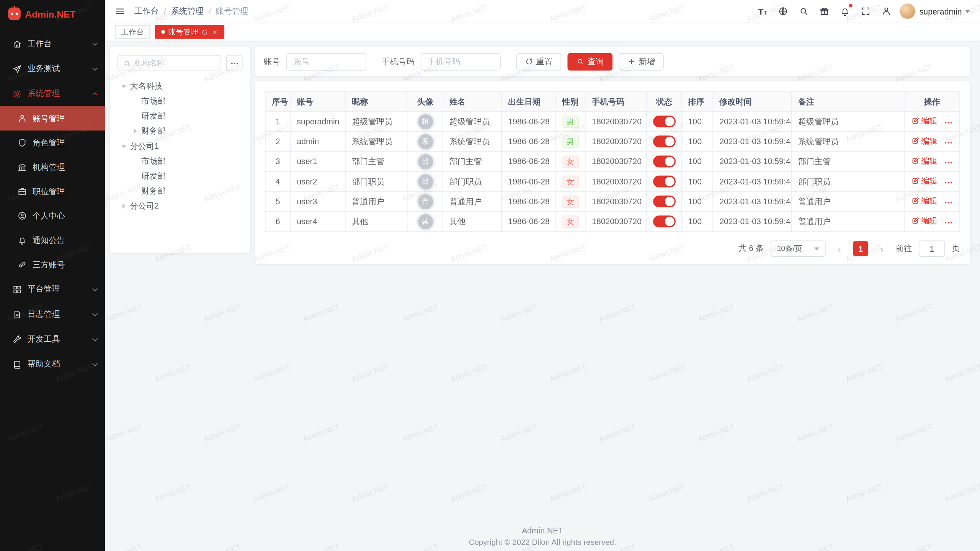  Describe the element at coordinates (95, 289) in the screenshot. I see `chevron-down-icon` at that location.